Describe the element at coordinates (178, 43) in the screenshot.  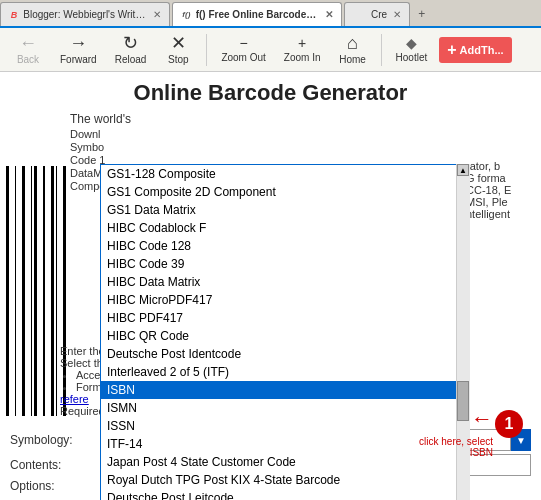
I see `stop-icon: ✕` at that location.